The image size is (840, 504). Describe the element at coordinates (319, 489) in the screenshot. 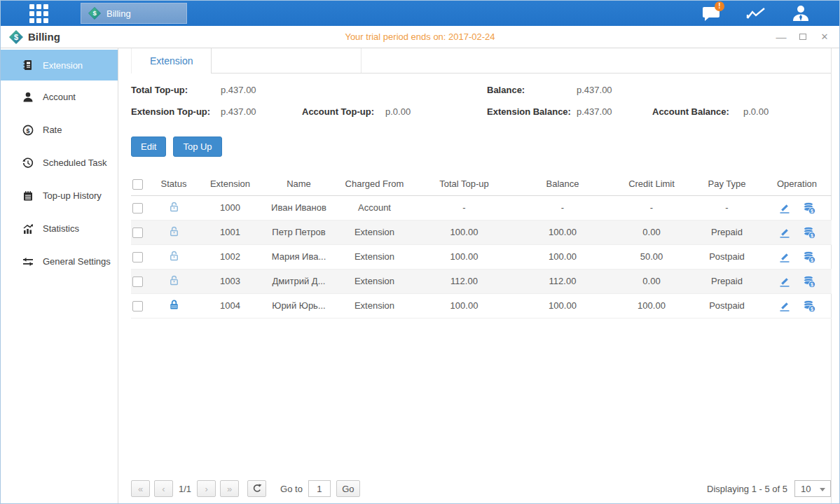

I see `goto-page-input` at that location.